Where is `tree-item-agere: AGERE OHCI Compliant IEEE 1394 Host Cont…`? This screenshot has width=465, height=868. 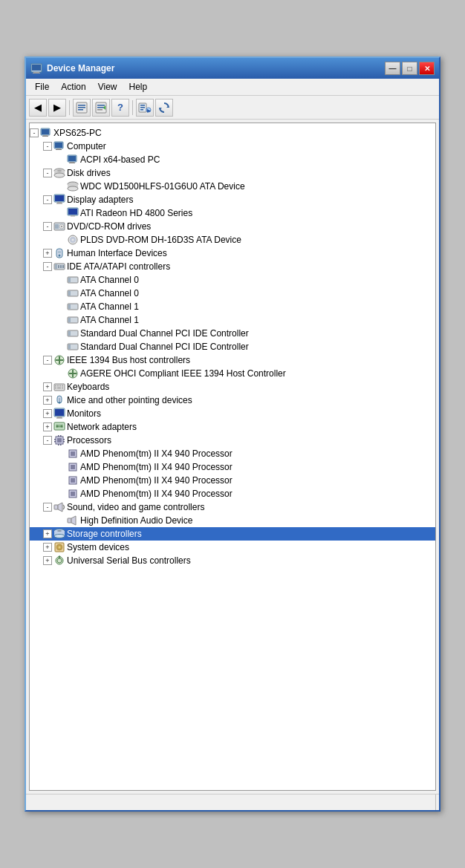 tree-item-agere: AGERE OHCI Compliant IEEE 1394 Host Cont… is located at coordinates (232, 373).